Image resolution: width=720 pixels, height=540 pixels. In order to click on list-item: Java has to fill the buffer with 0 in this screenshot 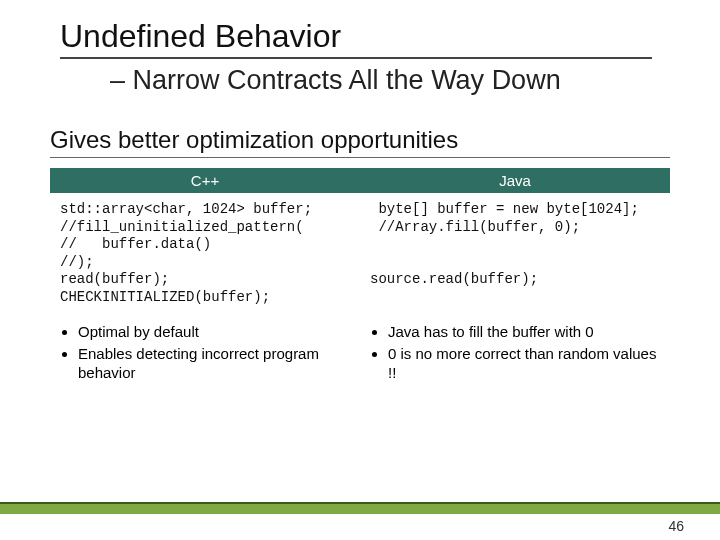, I will do `click(524, 332)`.